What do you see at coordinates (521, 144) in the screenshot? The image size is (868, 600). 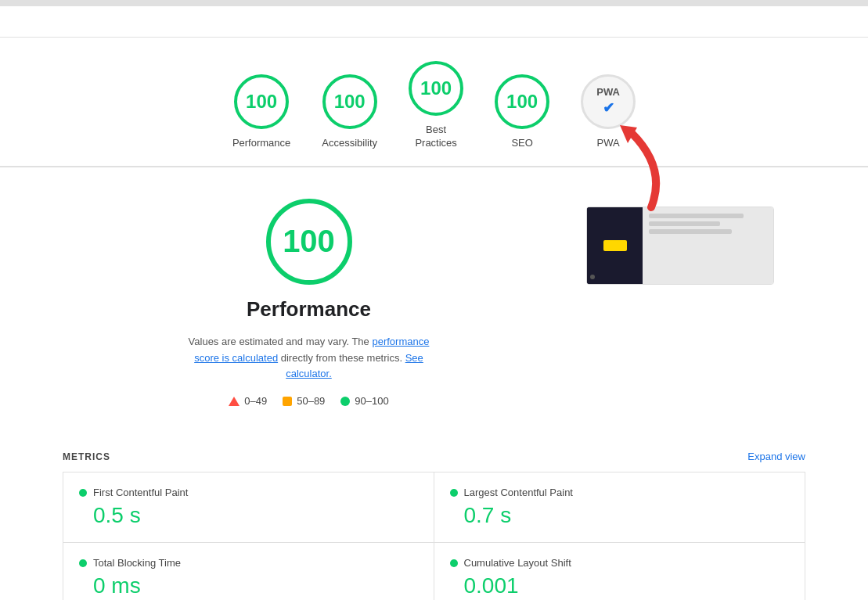 I see `score-label-seo: SEO` at bounding box center [521, 144].